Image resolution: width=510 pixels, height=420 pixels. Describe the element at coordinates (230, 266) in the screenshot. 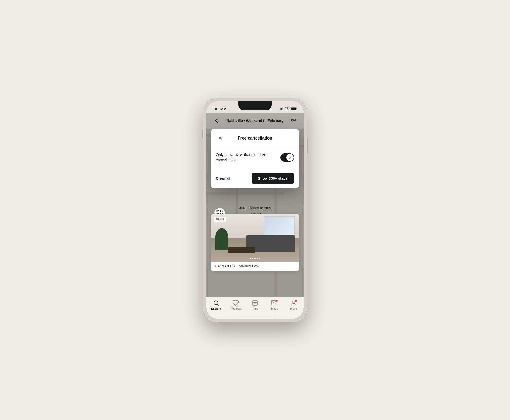

I see `review-count: 399` at that location.